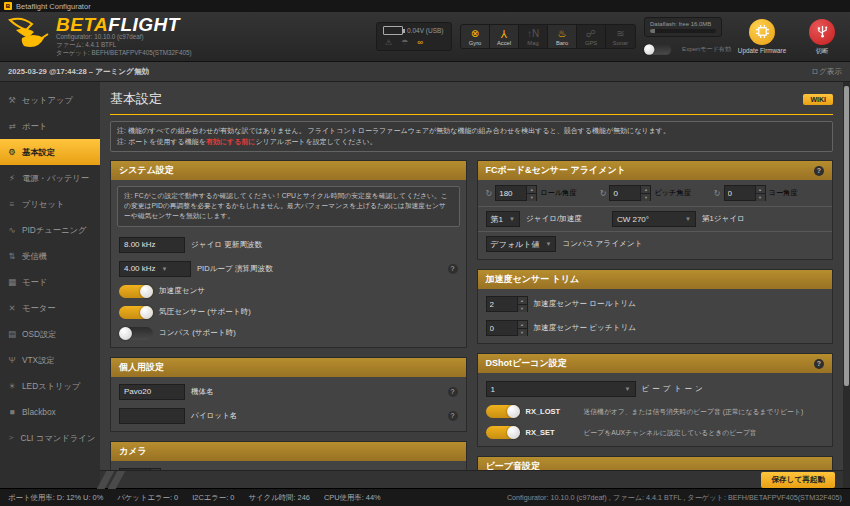 The image size is (850, 506). Describe the element at coordinates (12, 230) in the screenshot. I see `tuning-icon: ∿` at that location.